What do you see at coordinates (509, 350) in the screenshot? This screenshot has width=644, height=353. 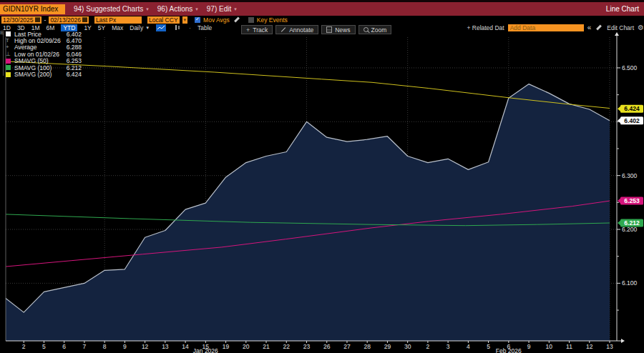 I see `x-month-label: Feb 2026` at bounding box center [509, 350].